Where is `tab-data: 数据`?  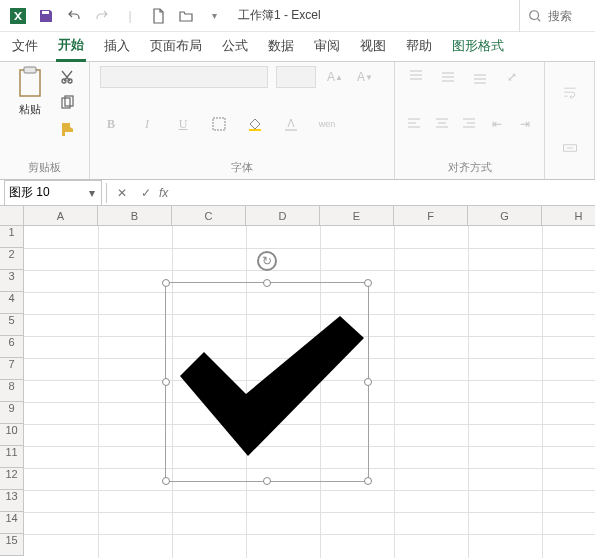
tab-data: 数据 is located at coordinates (281, 46).